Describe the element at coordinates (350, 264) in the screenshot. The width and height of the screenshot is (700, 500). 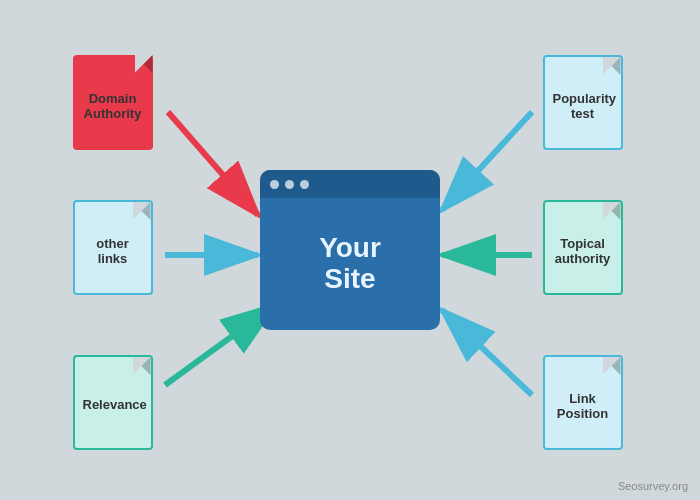
I see `browser-content: YourSite` at that location.